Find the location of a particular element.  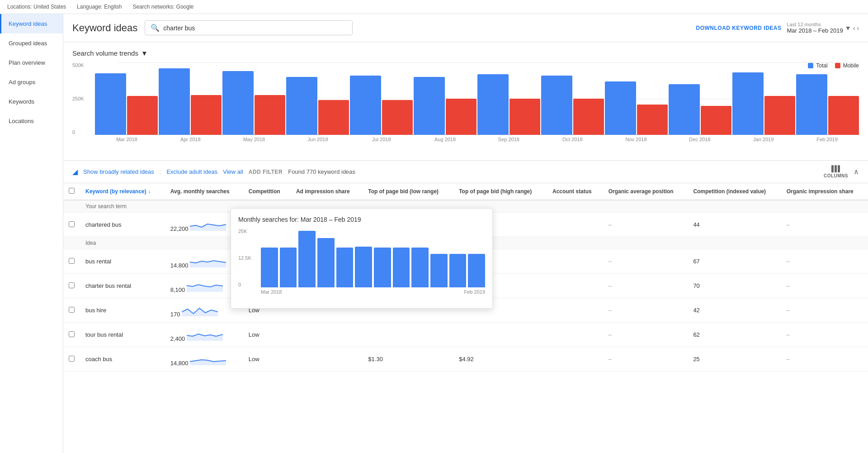

date-dropdown-arrow: ▼ is located at coordinates (848, 28).